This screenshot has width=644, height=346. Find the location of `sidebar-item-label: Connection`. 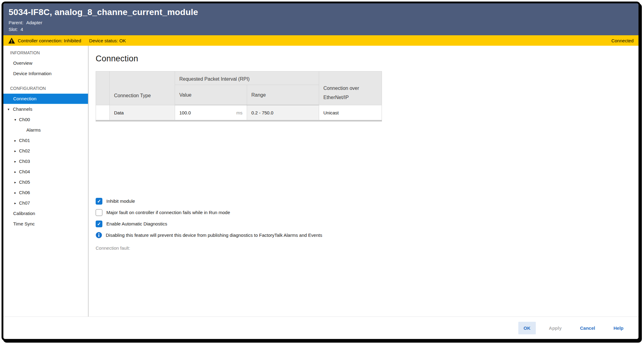

sidebar-item-label: Connection is located at coordinates (25, 99).